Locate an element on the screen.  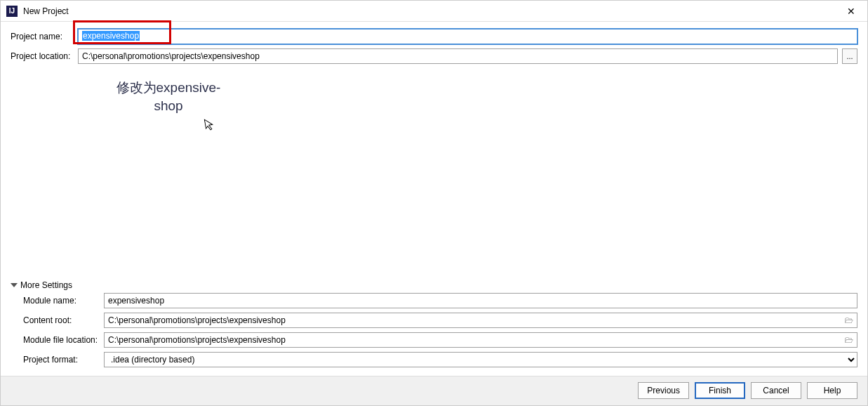
project-format-select: .idea (directory based) is located at coordinates (481, 360).